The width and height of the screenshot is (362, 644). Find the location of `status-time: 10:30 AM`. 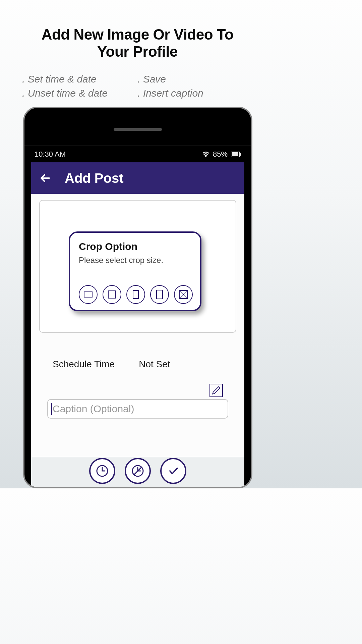

status-time: 10:30 AM is located at coordinates (50, 154).